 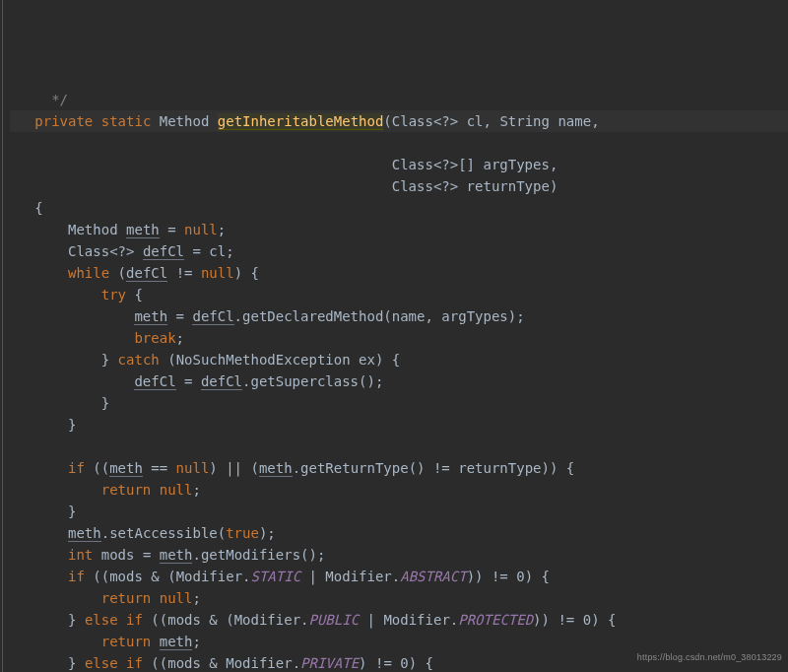 What do you see at coordinates (709, 657) in the screenshot?
I see `watermark: https://blog.csdn.net/m0_38013229` at bounding box center [709, 657].